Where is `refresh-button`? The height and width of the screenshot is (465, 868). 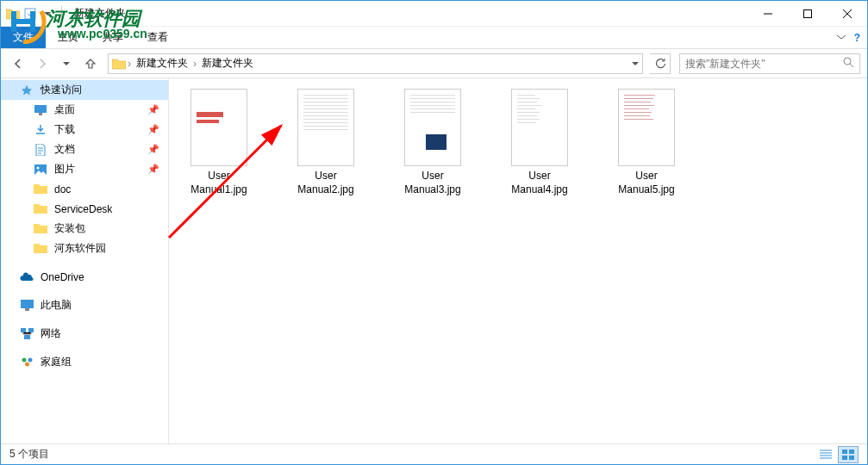 refresh-button is located at coordinates (660, 64).